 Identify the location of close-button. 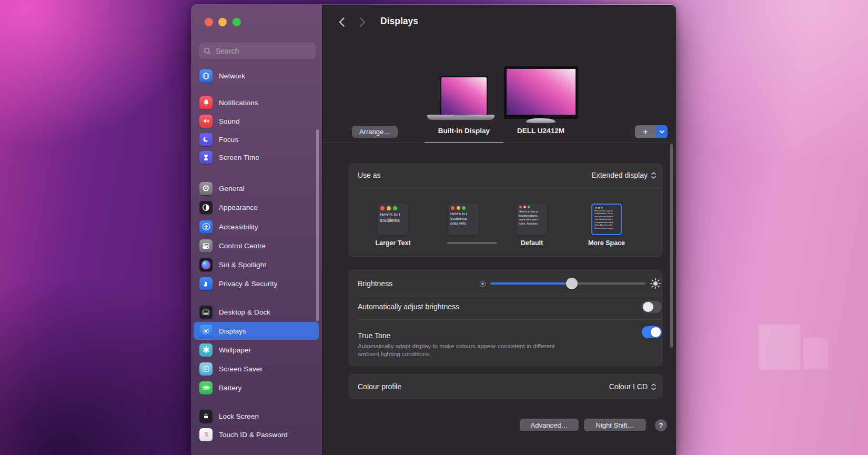
(209, 22).